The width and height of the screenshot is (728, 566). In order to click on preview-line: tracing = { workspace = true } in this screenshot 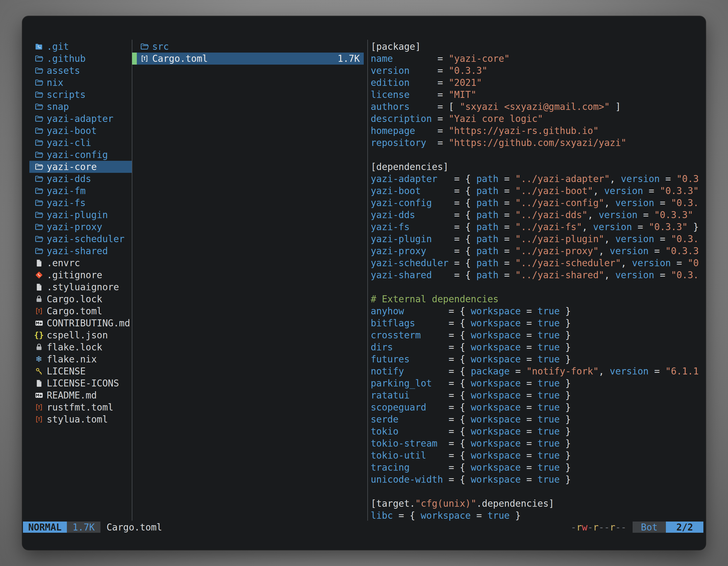, I will do `click(537, 467)`.